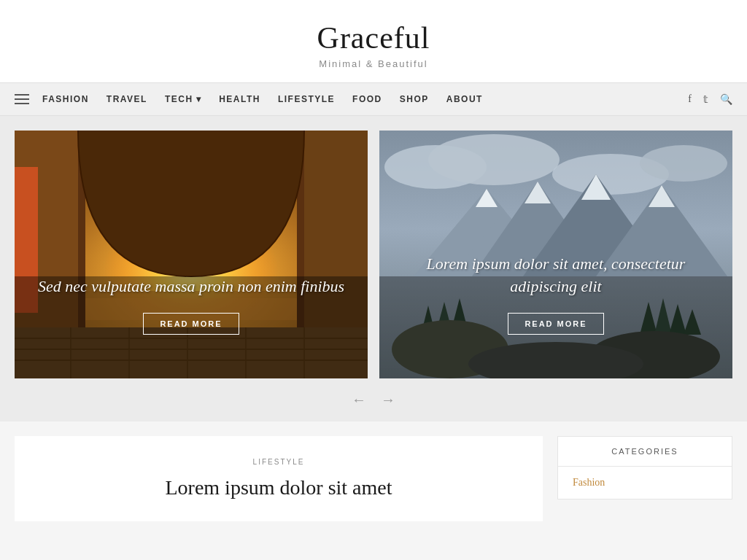 This screenshot has width=747, height=560. Describe the element at coordinates (22, 99) in the screenshot. I see `hamburger-menu` at that location.